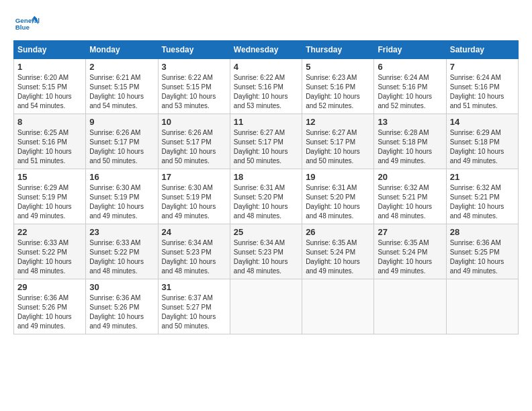 The width and height of the screenshot is (532, 411). I want to click on calendar-day-cell: 9Sunrise: 6:26 AM Sunset: 5:17 PM Daylig…, so click(122, 142).